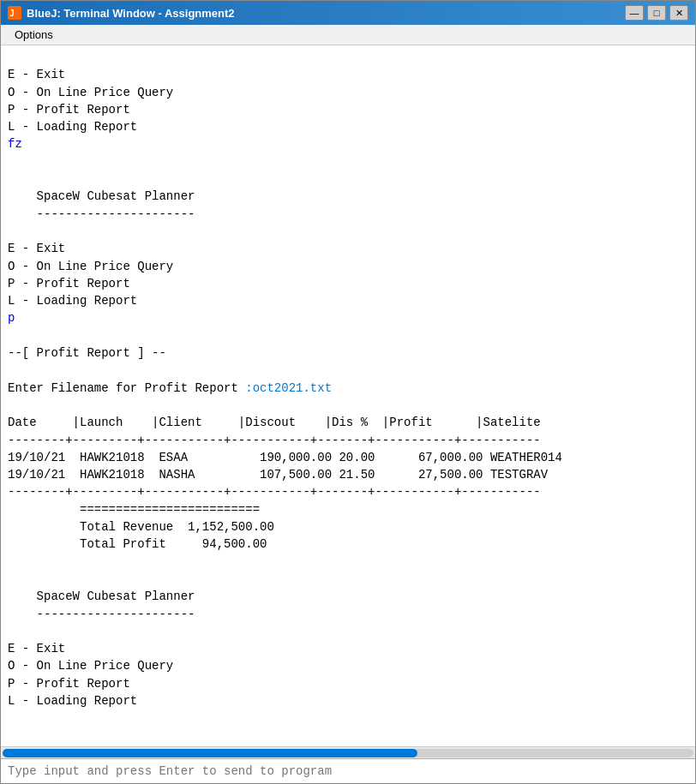 The image size is (696, 784). Describe the element at coordinates (101, 214) in the screenshot. I see `header-sep-1: ----------------------` at that location.